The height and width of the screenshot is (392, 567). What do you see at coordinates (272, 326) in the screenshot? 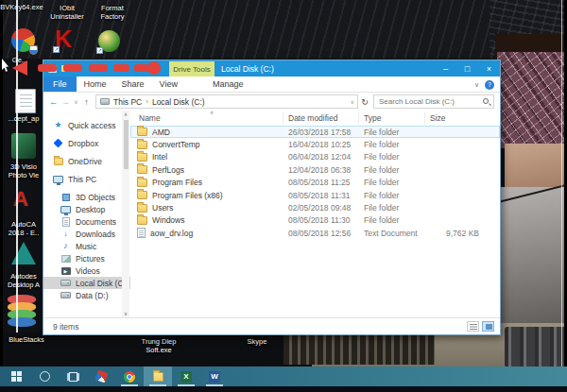
I see `status-bar: 9 items` at bounding box center [272, 326].